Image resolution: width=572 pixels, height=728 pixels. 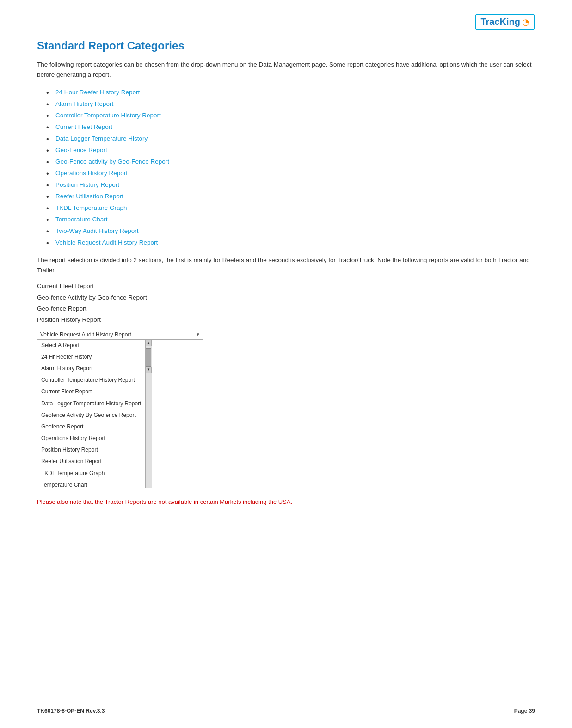 What do you see at coordinates (490, 22) in the screenshot?
I see `logo-trac: Trac` at bounding box center [490, 22].